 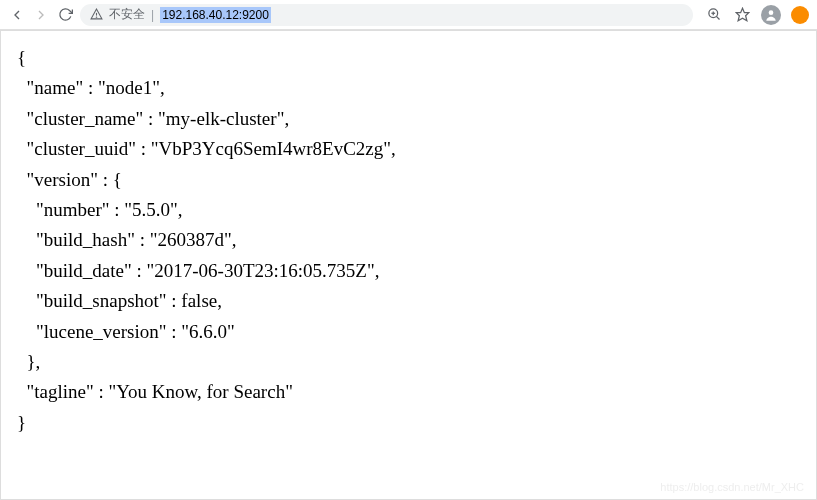 What do you see at coordinates (17, 15) in the screenshot?
I see `back-button` at bounding box center [17, 15].